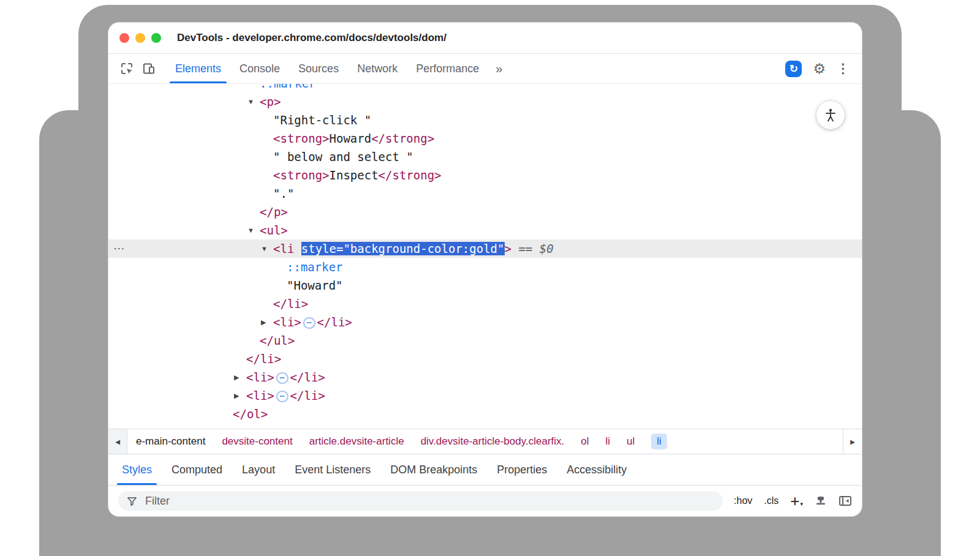 This screenshot has height=556, width=980. What do you see at coordinates (250, 414) in the screenshot?
I see `token-tag: </ol>` at bounding box center [250, 414].